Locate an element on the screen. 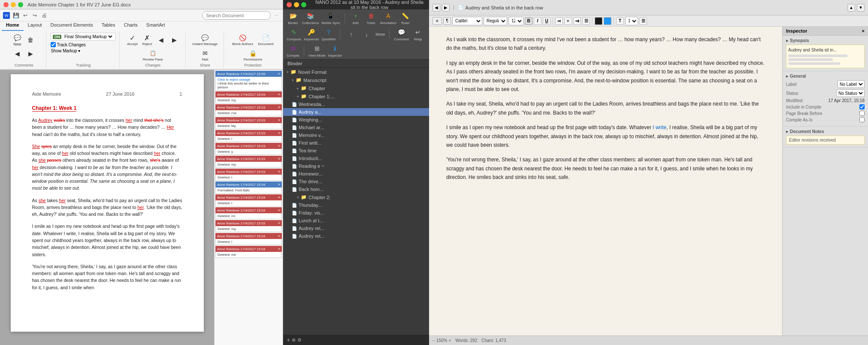  comment-7-close: × is located at coordinates (279, 159).